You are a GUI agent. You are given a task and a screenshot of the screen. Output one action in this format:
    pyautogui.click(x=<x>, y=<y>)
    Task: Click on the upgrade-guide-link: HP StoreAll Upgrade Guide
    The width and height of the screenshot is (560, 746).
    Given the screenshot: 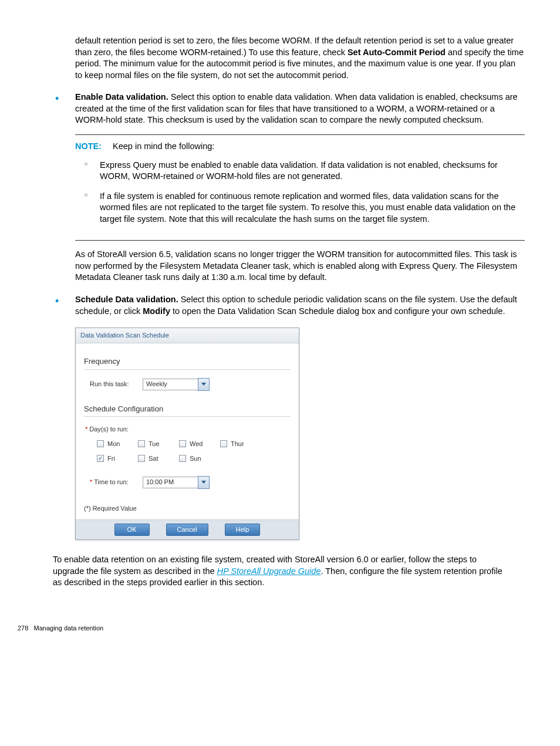 What is the action you would take?
    pyautogui.click(x=269, y=571)
    